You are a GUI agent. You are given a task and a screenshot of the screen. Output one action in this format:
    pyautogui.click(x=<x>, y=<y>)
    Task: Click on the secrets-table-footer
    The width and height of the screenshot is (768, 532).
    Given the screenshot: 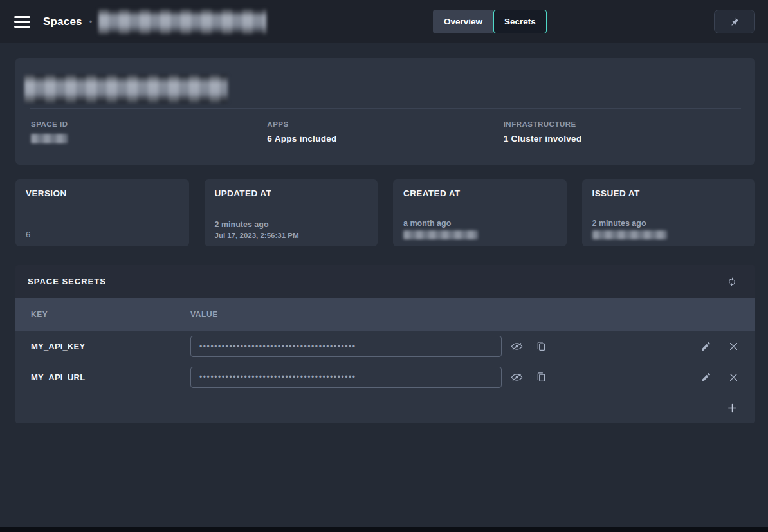 What is the action you would take?
    pyautogui.click(x=385, y=408)
    